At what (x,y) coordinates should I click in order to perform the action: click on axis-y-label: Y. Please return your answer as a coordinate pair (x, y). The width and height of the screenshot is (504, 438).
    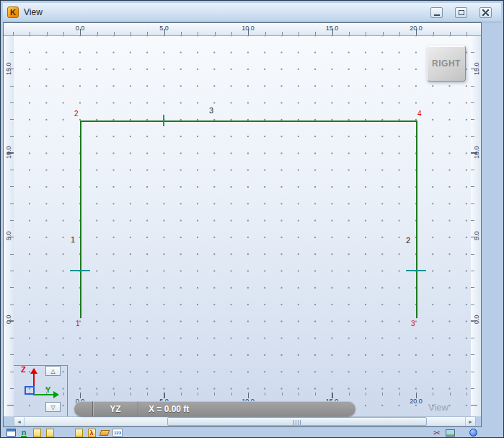
    Looking at the image, I should click on (48, 390).